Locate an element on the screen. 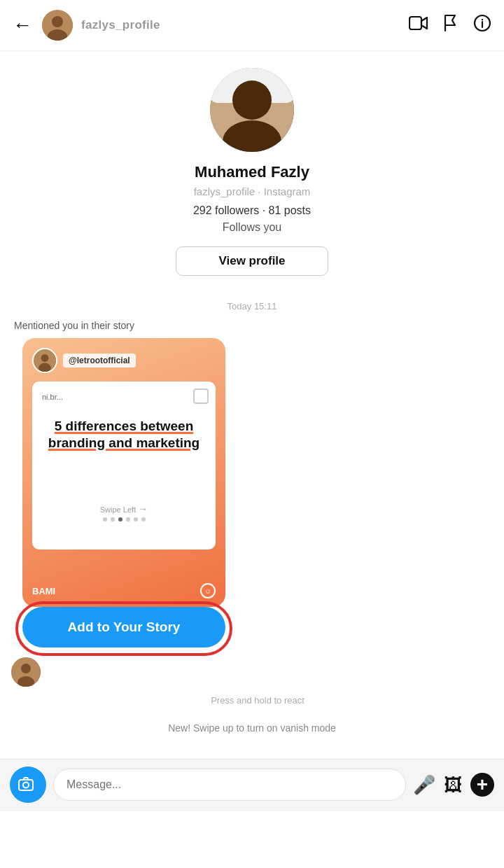 This screenshot has height=868, width=504. mentioned-label: Mentioned you in their story is located at coordinates (253, 326).